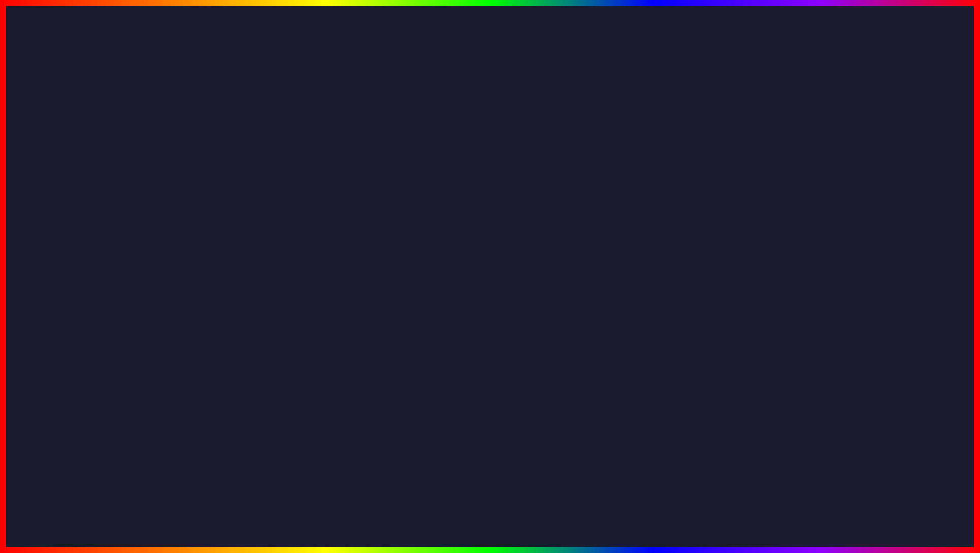 The image size is (980, 553). I want to click on right-header-tab-1: CFra..., so click(740, 158).